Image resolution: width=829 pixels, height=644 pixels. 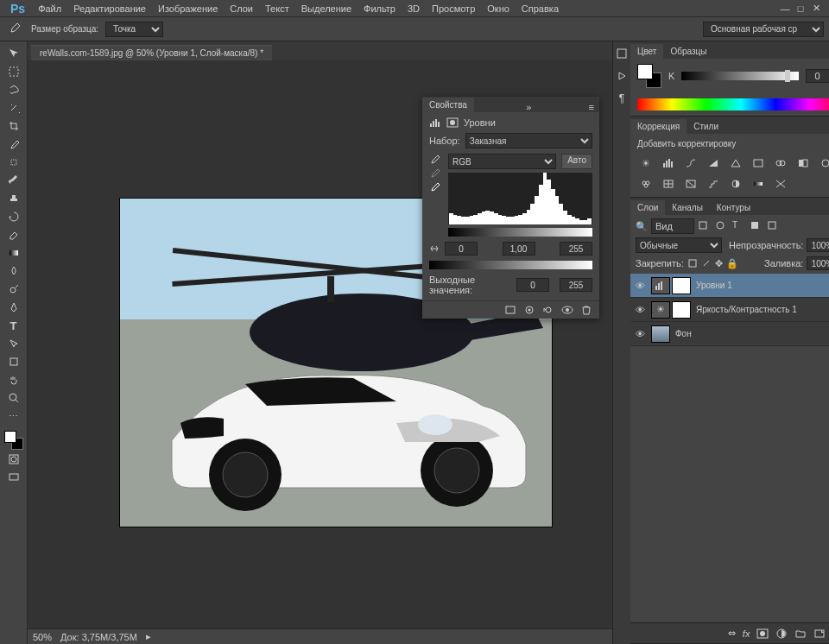 What do you see at coordinates (14, 380) in the screenshot?
I see `hand-tool-icon` at bounding box center [14, 380].